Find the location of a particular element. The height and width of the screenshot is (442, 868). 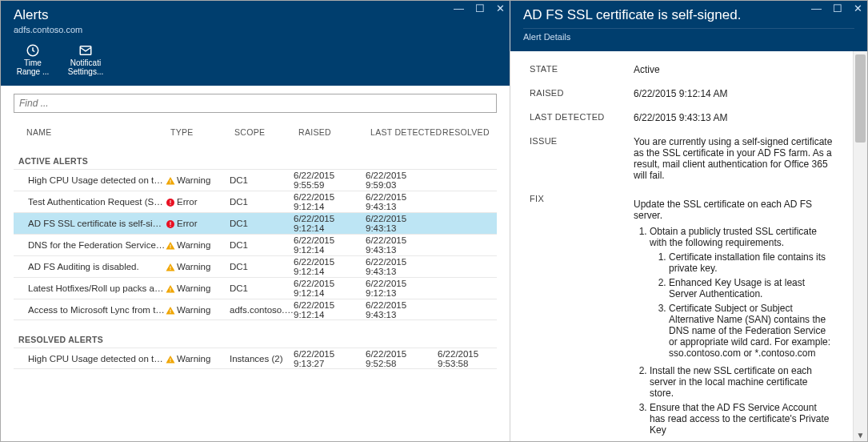

cell-last: 6/22/2015 9:52:58 is located at coordinates (402, 359).